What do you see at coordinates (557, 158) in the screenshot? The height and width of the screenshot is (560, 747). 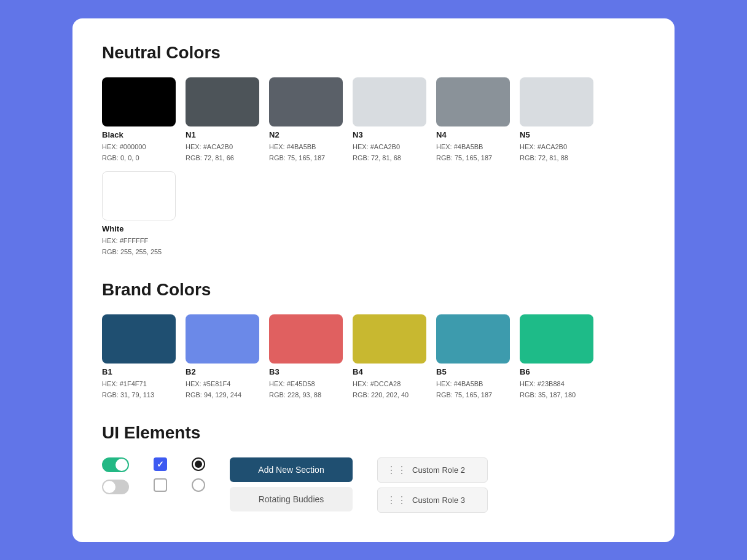 I see `neutral-rgb-5: RGB: 72, 81, 88` at bounding box center [557, 158].